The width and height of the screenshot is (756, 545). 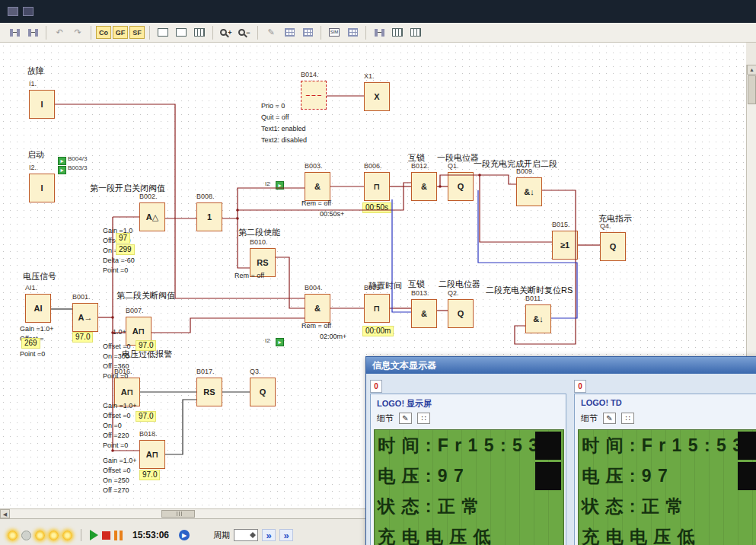 I want to click on block-b011: &↓, so click(x=538, y=319).